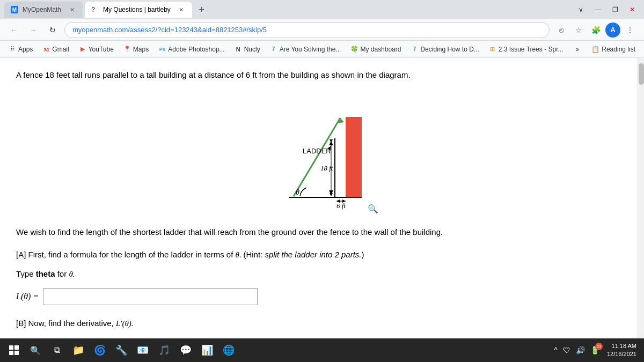 The width and height of the screenshot is (644, 362). Describe the element at coordinates (42, 10) in the screenshot. I see `tab-title-myopenmath: MyOpenMath` at that location.